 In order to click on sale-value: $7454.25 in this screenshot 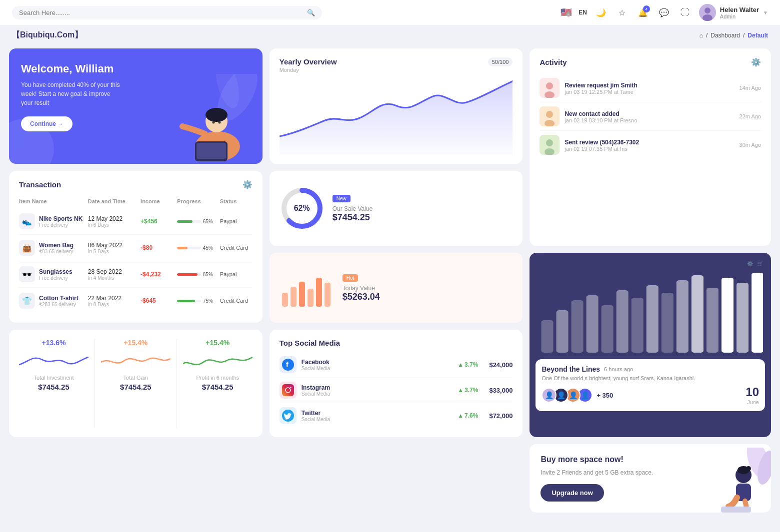, I will do `click(353, 218)`.